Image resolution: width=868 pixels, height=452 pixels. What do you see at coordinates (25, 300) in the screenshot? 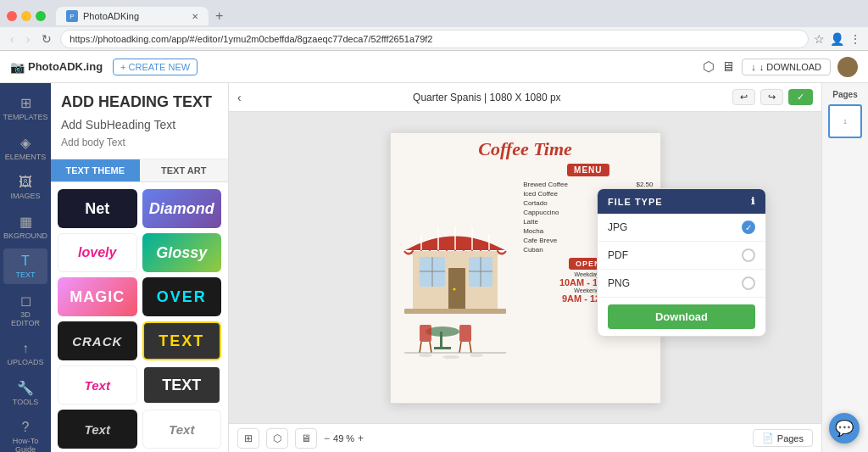
I see `3d-editor-icon: ◻` at bounding box center [25, 300].